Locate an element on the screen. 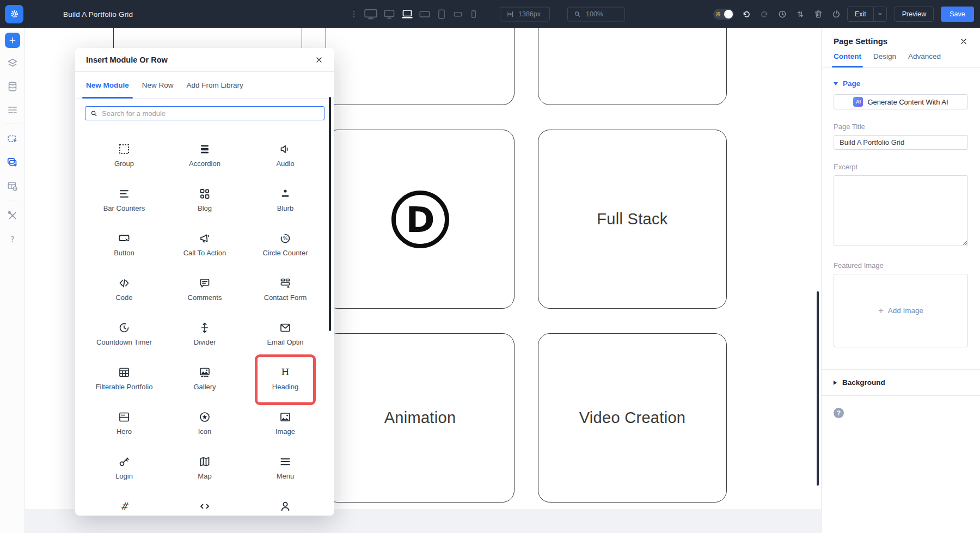 Image resolution: width=980 pixels, height=533 pixels. page-title-input is located at coordinates (901, 143).